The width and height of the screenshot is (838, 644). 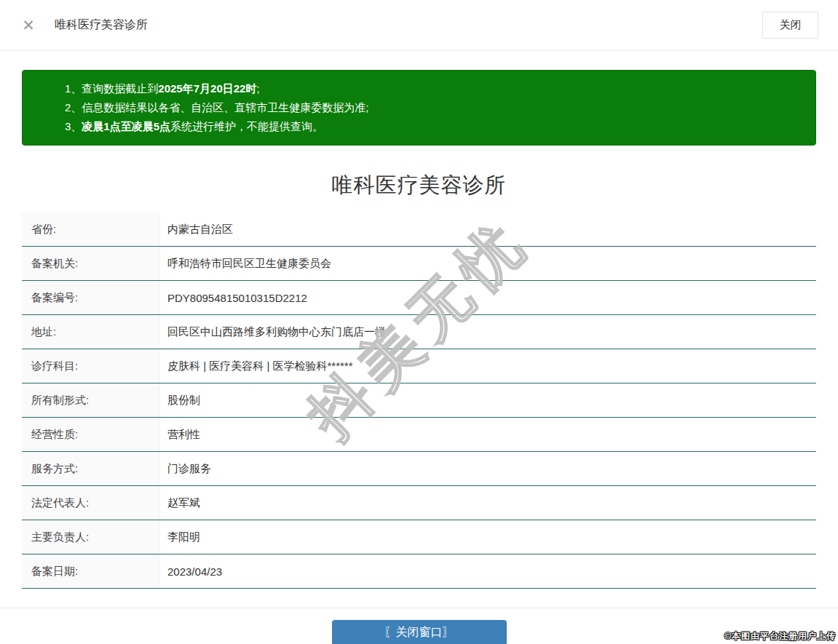 I want to click on notice-text: 查询数据截止到, so click(x=119, y=89).